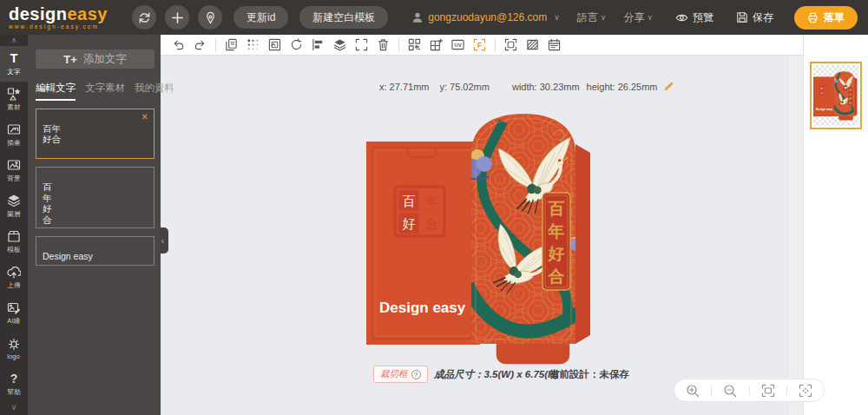 The height and width of the screenshot is (415, 868). What do you see at coordinates (361, 45) in the screenshot?
I see `selection-icon` at bounding box center [361, 45].